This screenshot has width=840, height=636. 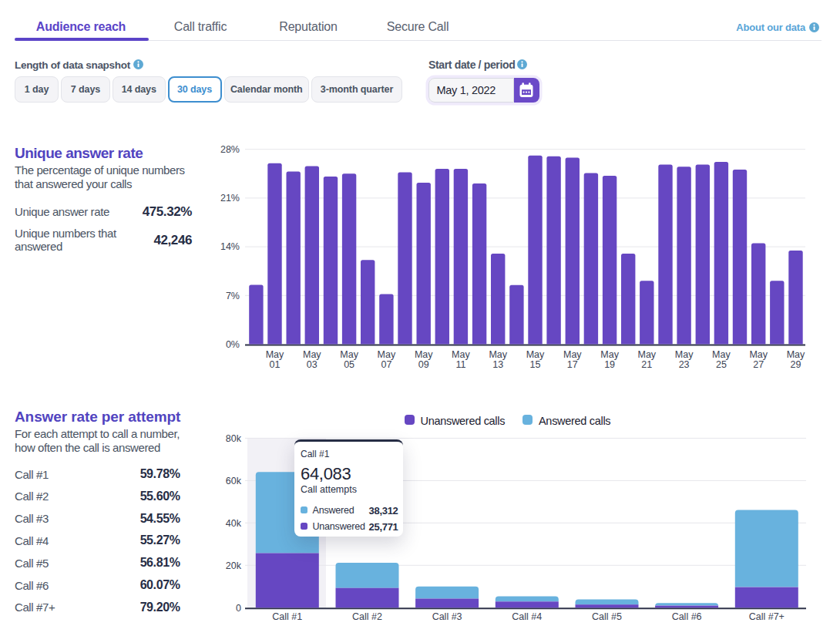 I want to click on svg-text: 29, so click(x=796, y=365).